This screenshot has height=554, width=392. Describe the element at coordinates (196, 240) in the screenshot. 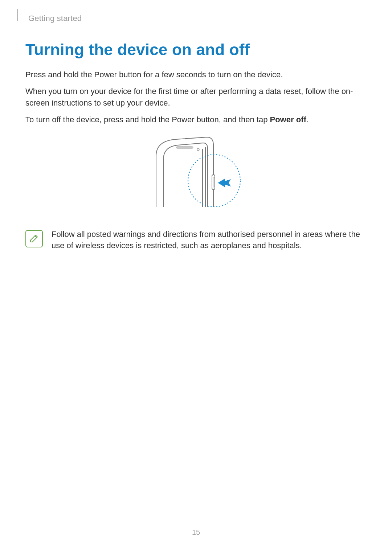

I see `note: Follow all posted warnings and direction…` at that location.